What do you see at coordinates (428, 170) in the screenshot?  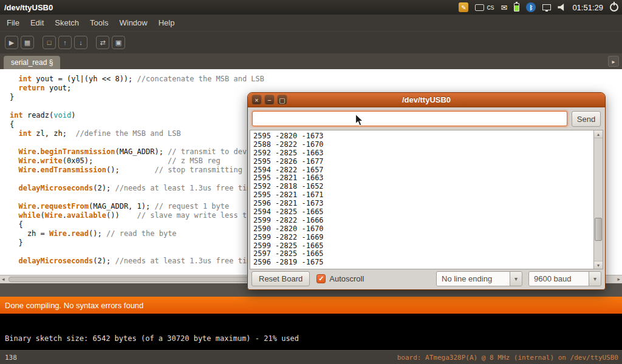 I see `serial-line: 2594 -2822 -1657` at bounding box center [428, 170].